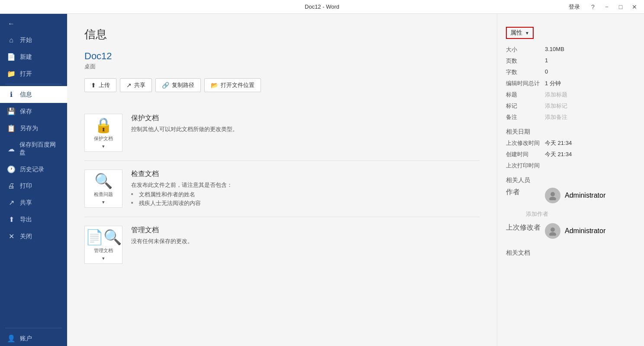 Image resolution: width=644 pixels, height=346 pixels. Describe the element at coordinates (178, 85) in the screenshot. I see `copy-path-button: 🔗 复制路径` at that location.